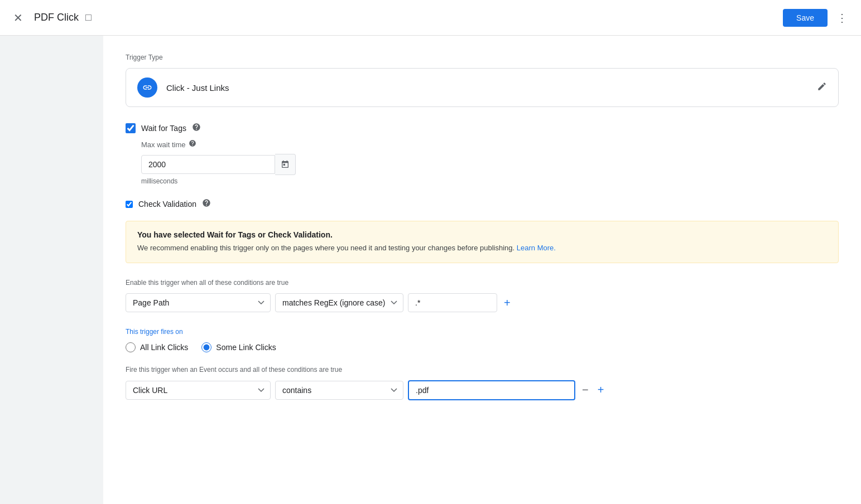 This screenshot has height=504, width=861. What do you see at coordinates (507, 303) in the screenshot?
I see `add-condition-button: +` at bounding box center [507, 303].